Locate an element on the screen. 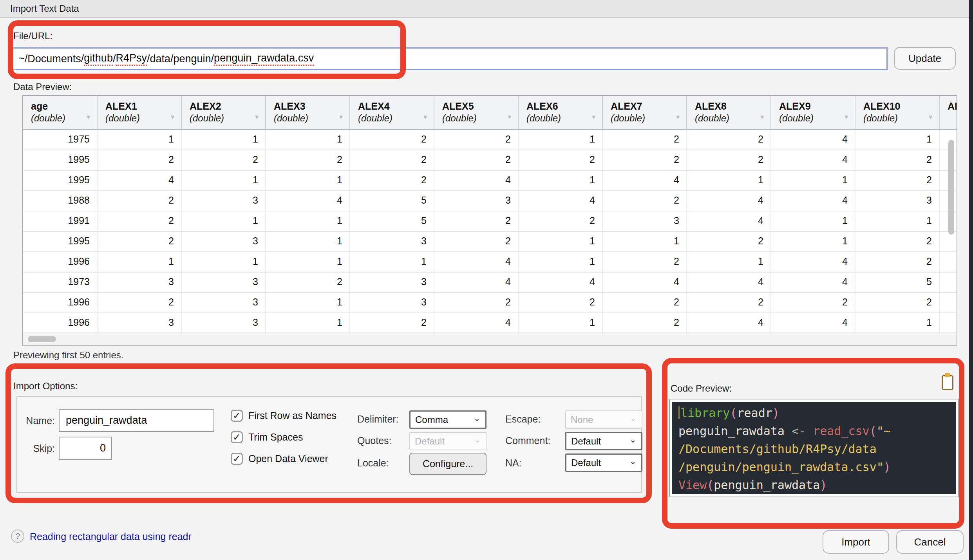  column-header-alex7: ALEX7(double)▼ is located at coordinates (645, 112).